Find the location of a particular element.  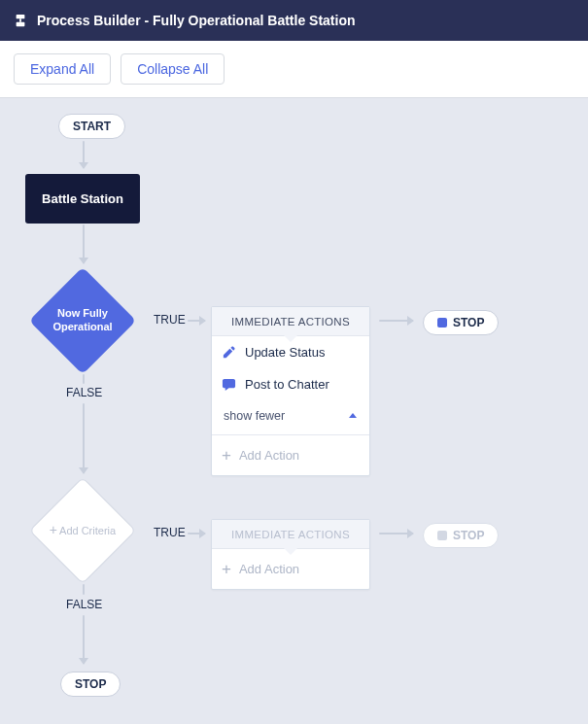

stop-node-placeholder: STOP is located at coordinates (461, 535).